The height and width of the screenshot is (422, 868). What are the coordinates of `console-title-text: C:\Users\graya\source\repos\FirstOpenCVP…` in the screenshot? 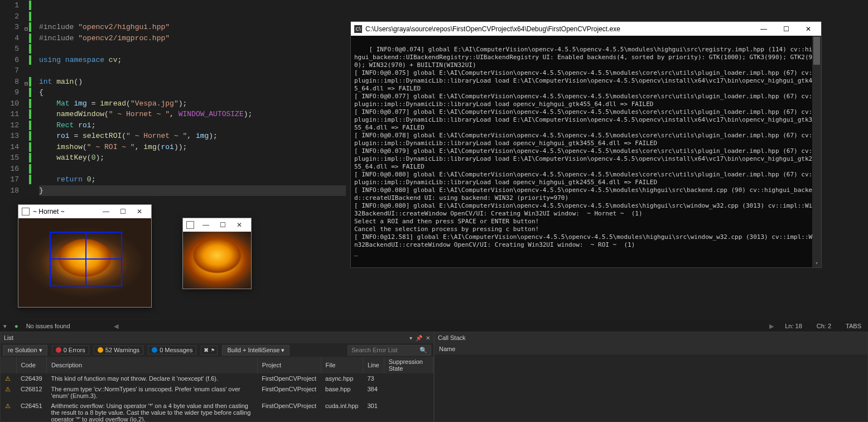 It's located at (558, 29).